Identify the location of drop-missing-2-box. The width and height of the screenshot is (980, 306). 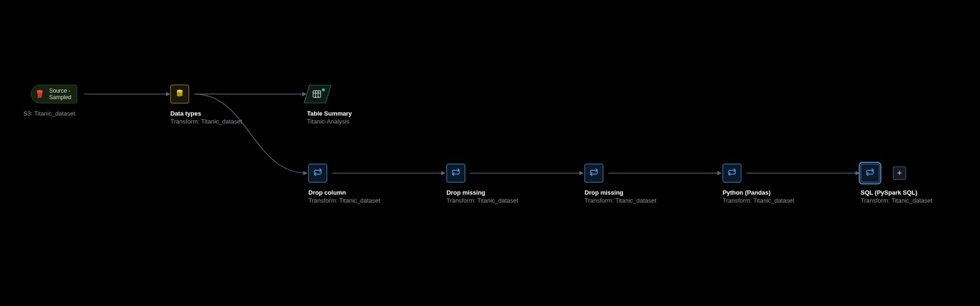
(594, 173).